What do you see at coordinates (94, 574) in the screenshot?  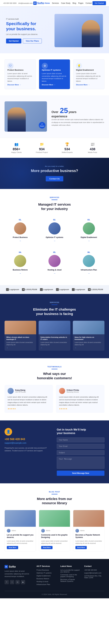 I see `footer-contact-list: +00 568 428 843 support@example.com 123 …` at bounding box center [94, 574].